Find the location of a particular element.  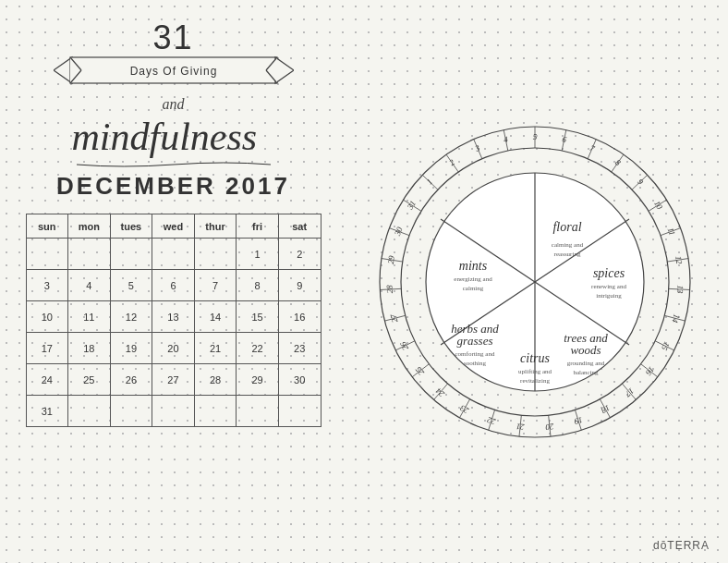

month-year: DECEMBER 2017 is located at coordinates (174, 187).